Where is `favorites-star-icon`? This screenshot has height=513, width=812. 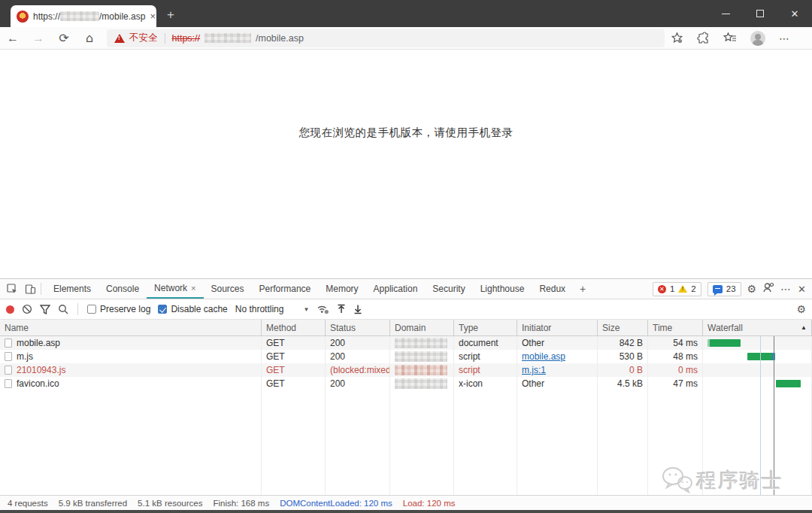
favorites-star-icon is located at coordinates (677, 38).